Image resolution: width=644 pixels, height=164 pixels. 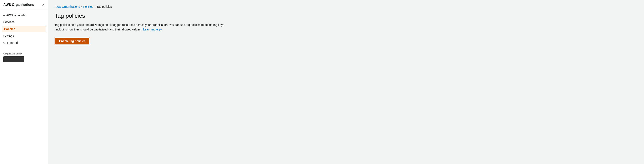 I want to click on page-description: Tag policies help you standardize tags o…, so click(x=144, y=27).